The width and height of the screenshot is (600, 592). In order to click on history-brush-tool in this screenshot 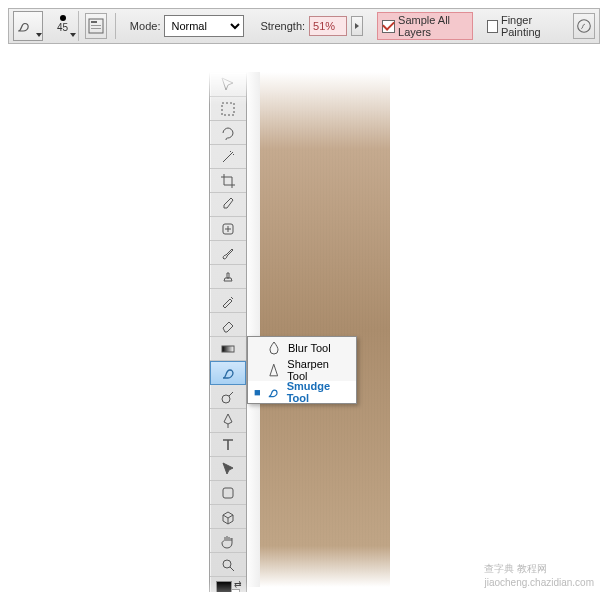, I will do `click(228, 301)`.